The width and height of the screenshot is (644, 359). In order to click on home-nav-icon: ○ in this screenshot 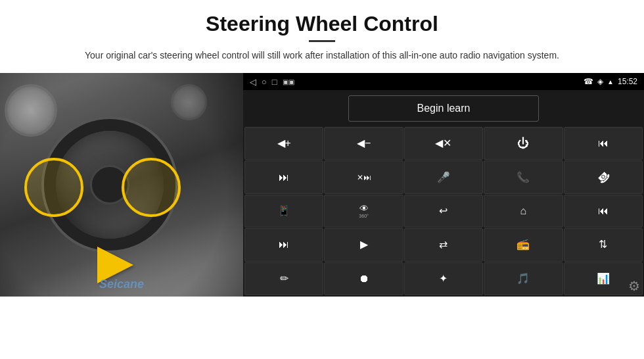, I will do `click(264, 82)`.